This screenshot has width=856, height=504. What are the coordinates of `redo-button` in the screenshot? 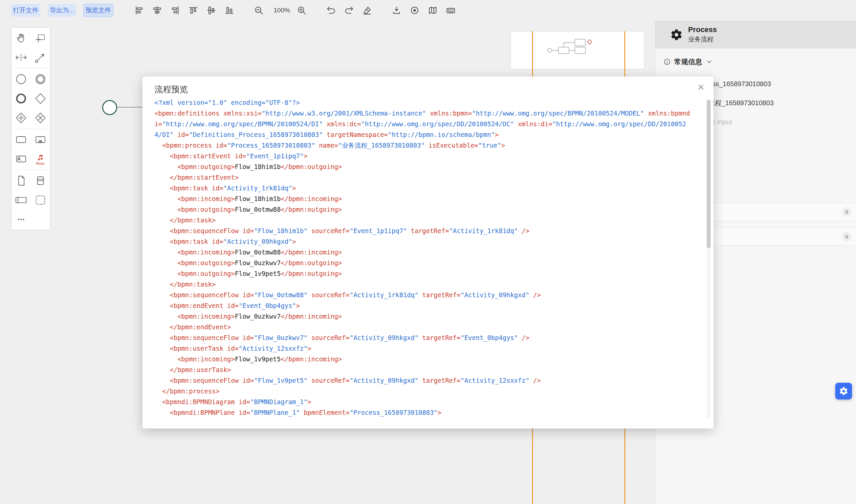 It's located at (349, 10).